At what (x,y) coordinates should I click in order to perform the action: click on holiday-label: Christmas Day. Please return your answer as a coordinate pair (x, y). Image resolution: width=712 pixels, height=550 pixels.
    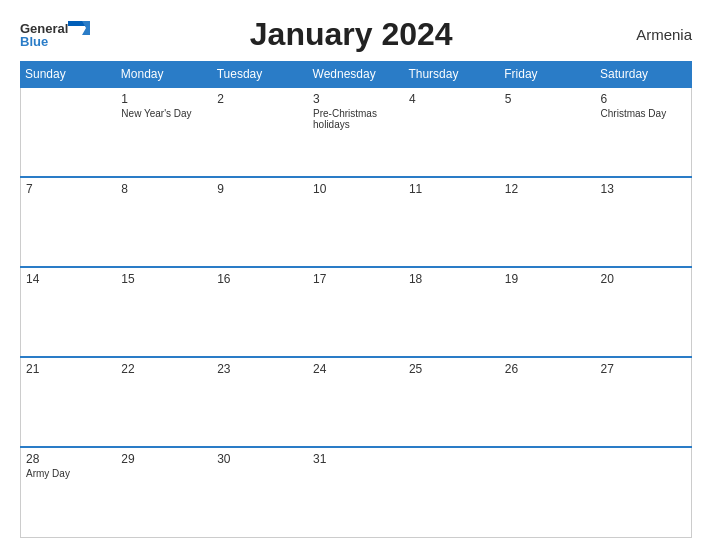
    Looking at the image, I should click on (644, 114).